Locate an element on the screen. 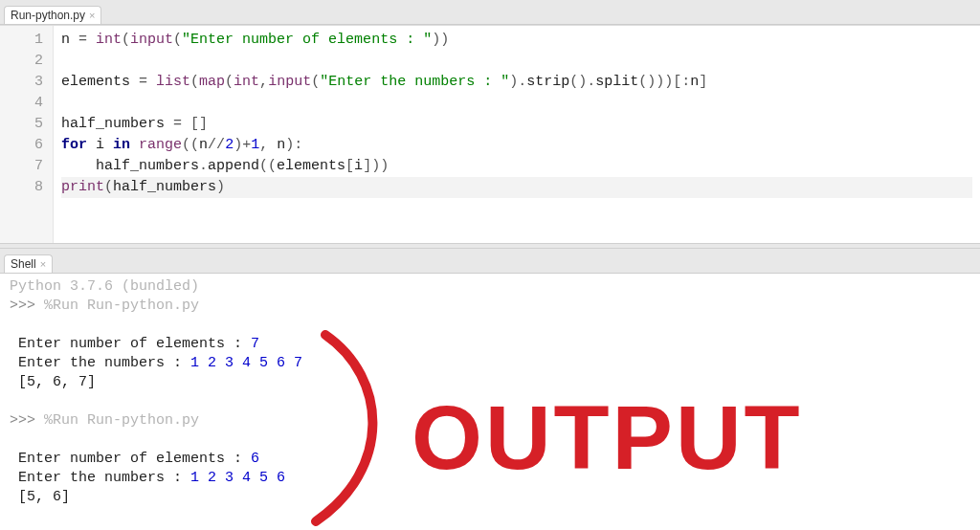 This screenshot has height=530, width=980. tab-label: Run-python.py is located at coordinates (48, 15).